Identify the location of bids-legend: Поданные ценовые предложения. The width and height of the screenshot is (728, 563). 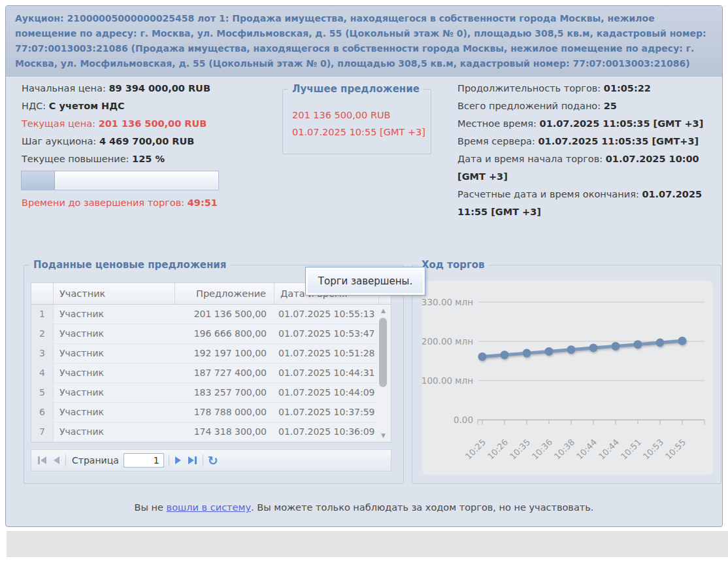
(129, 265).